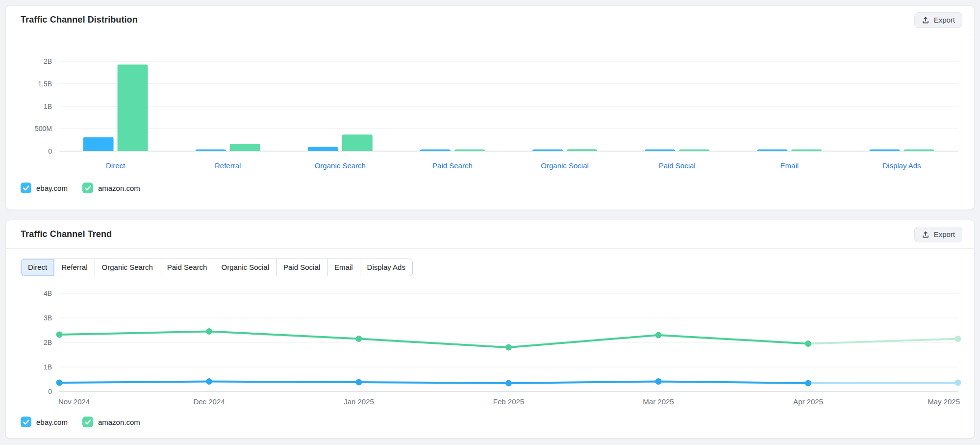  I want to click on point-ebay-com-nov-2024, so click(60, 383).